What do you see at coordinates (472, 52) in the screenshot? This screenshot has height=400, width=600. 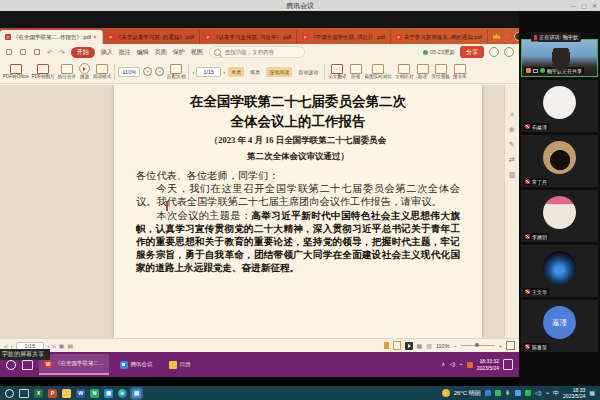 I see `share-button: 分享` at bounding box center [472, 52].